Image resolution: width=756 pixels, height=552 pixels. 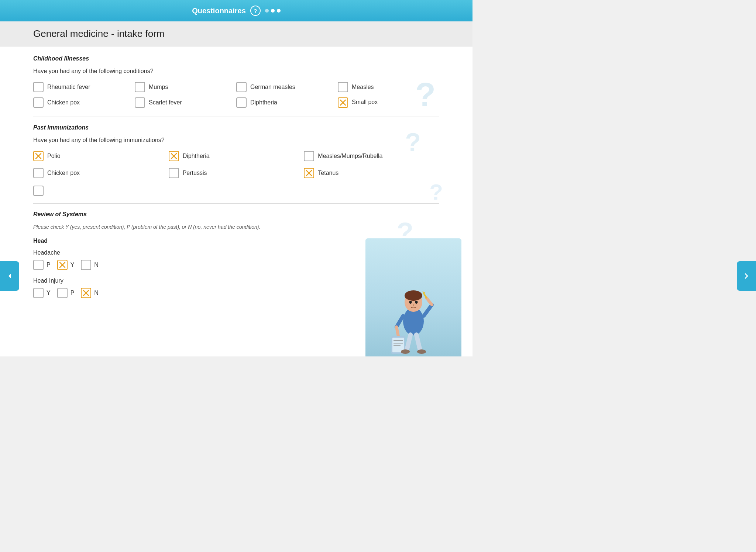 What do you see at coordinates (236, 173) in the screenshot?
I see `immun-pertussis: Pertussis` at bounding box center [236, 173].